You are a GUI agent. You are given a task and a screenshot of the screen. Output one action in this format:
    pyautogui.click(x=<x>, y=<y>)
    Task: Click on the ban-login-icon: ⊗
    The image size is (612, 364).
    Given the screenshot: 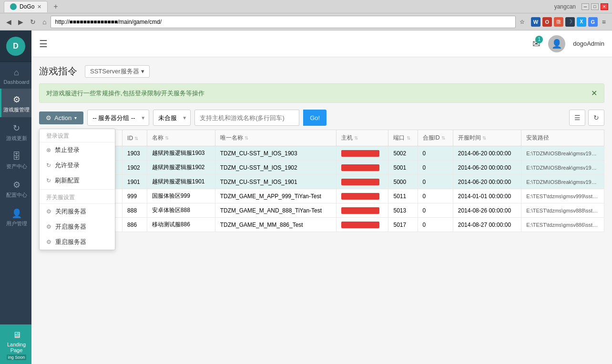 What is the action you would take?
    pyautogui.click(x=49, y=150)
    